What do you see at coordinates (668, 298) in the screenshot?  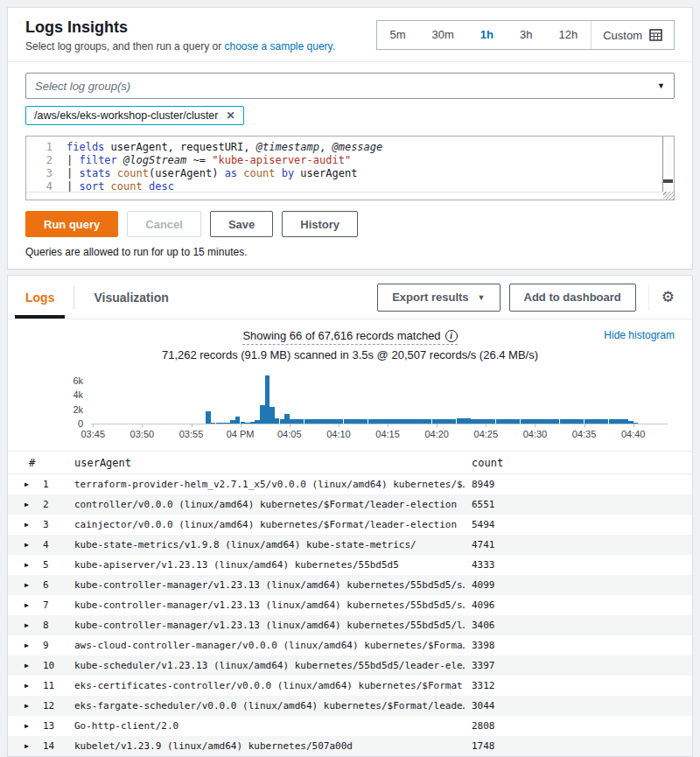 I see `gear-icon: ⚙` at bounding box center [668, 298].